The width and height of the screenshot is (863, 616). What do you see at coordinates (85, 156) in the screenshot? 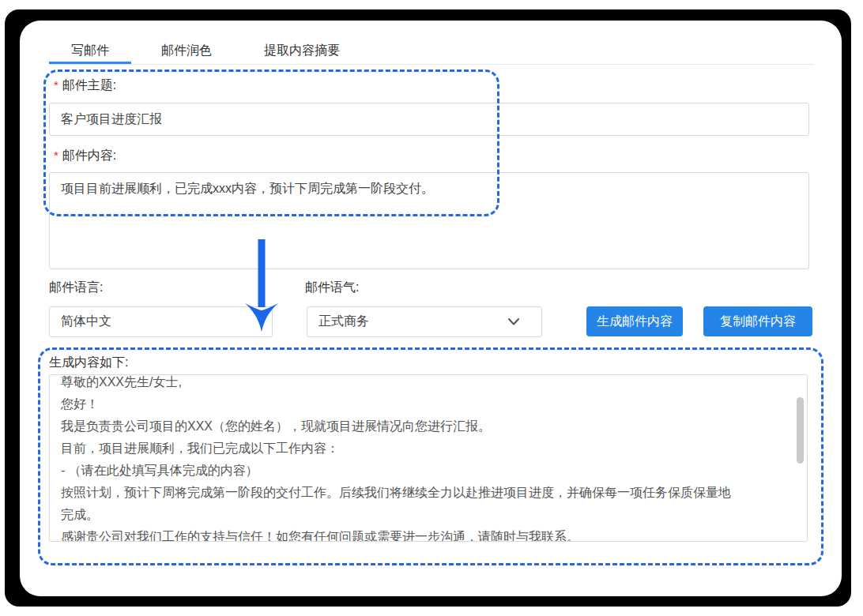
I see `content-label: *邮件内容:` at bounding box center [85, 156].